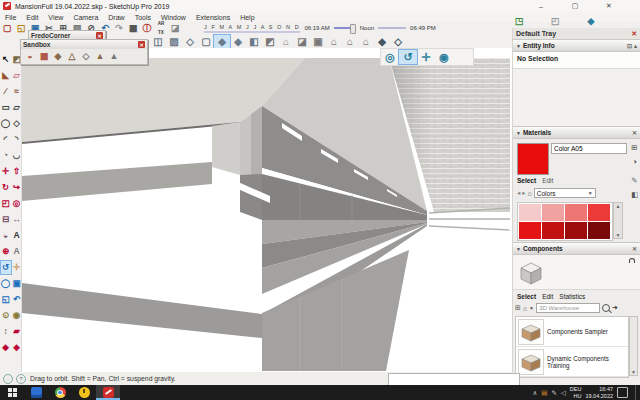 Image resolution: width=640 pixels, height=400 pixels. I want to click on style-wireframe-icon: ◇, so click(190, 42).